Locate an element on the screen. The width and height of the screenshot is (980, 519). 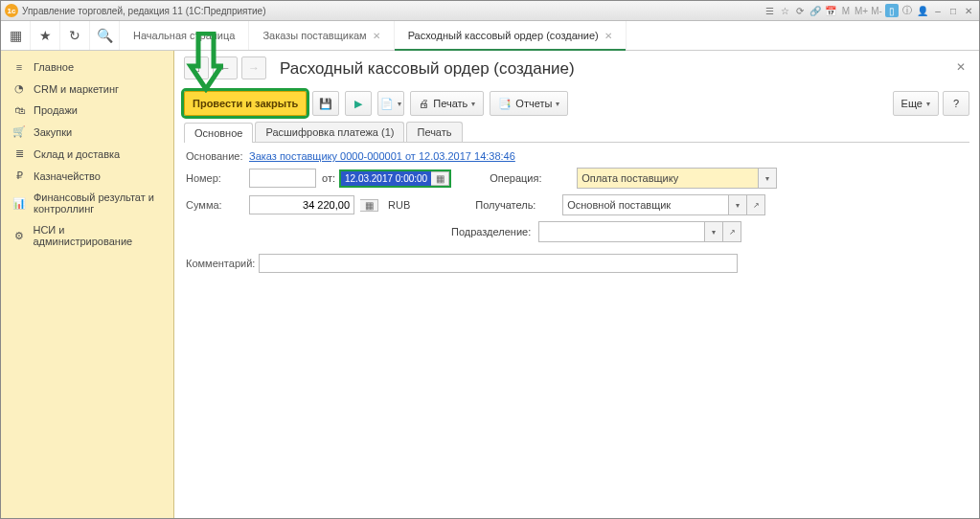
post-button: ▶ is located at coordinates (358, 103).